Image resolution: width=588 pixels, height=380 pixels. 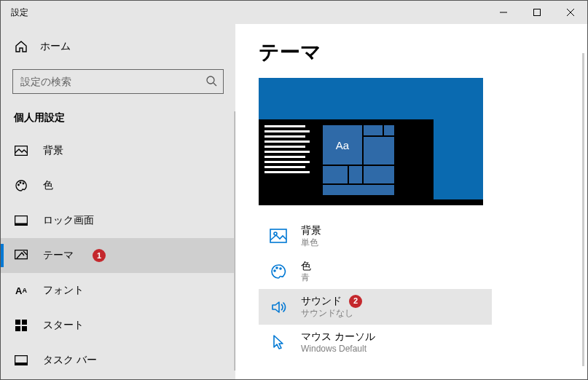 What do you see at coordinates (21, 256) in the screenshot?
I see `theme-icon` at bounding box center [21, 256].